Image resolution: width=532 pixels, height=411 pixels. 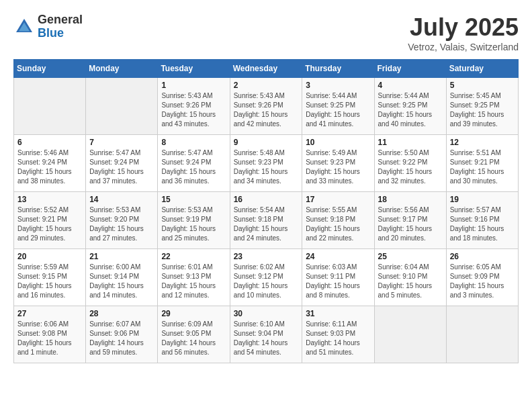 What do you see at coordinates (338, 199) in the screenshot?
I see `day-number: 17` at bounding box center [338, 199].